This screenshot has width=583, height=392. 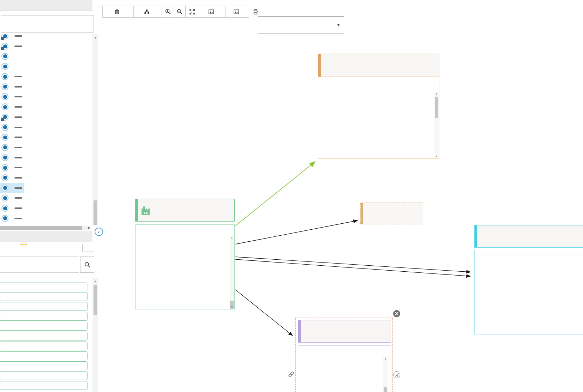 What do you see at coordinates (12, 87) in the screenshot?
I see `class-item-treatment` at bounding box center [12, 87].